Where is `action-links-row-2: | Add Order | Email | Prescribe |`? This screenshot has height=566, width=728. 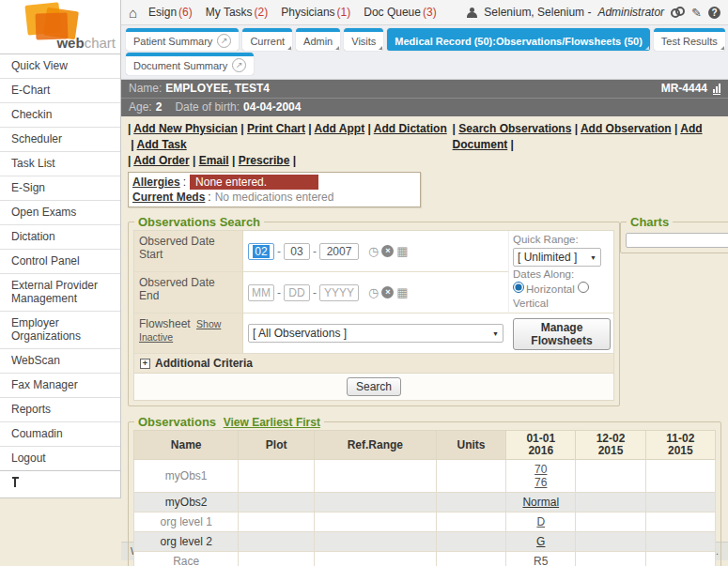
action-links-row-2: | Add Order | Email | Prescribe | is located at coordinates (425, 161).